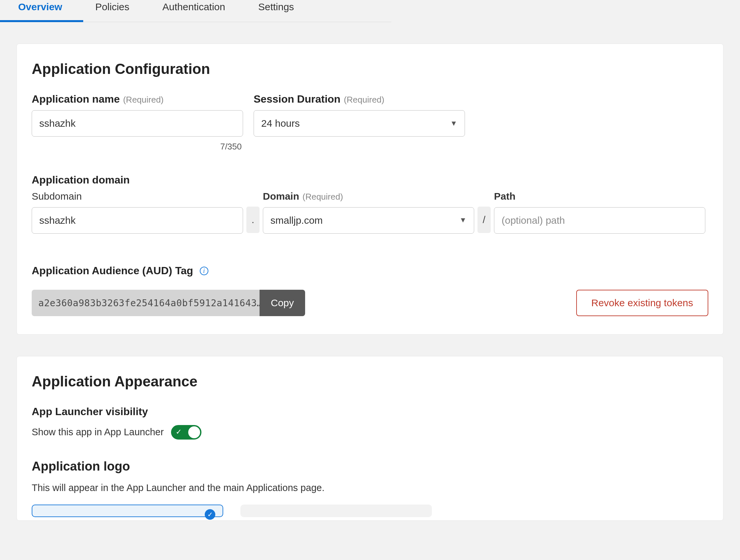 The height and width of the screenshot is (560, 740). What do you see at coordinates (282, 303) in the screenshot?
I see `copy-button: Copy` at bounding box center [282, 303].